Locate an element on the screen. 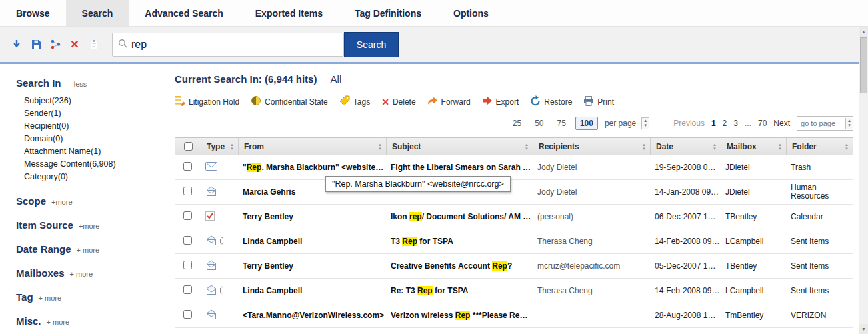 This screenshot has height=334, width=868. table-row: Marcia Gehris Jody Dietel 14-Jan-2008 09… is located at coordinates (514, 192).